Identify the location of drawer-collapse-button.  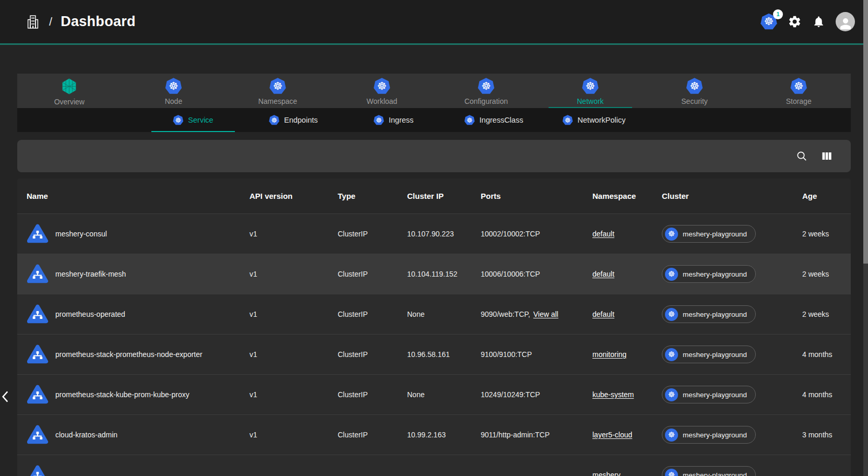
(6, 397).